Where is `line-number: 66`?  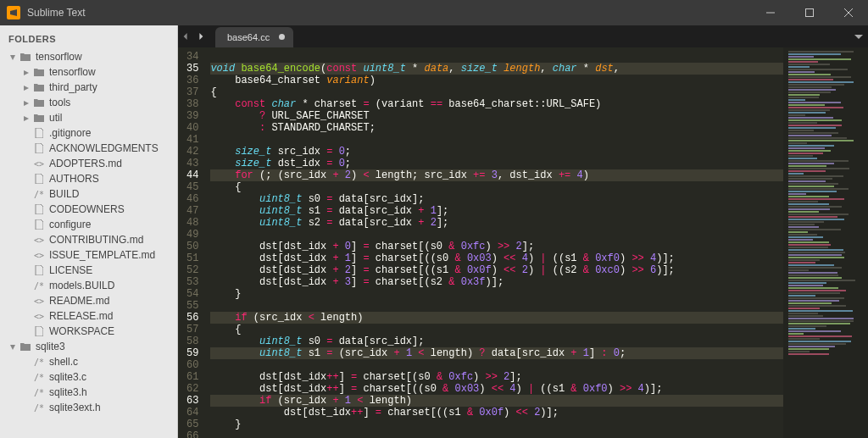
line-number: 66 is located at coordinates (192, 434).